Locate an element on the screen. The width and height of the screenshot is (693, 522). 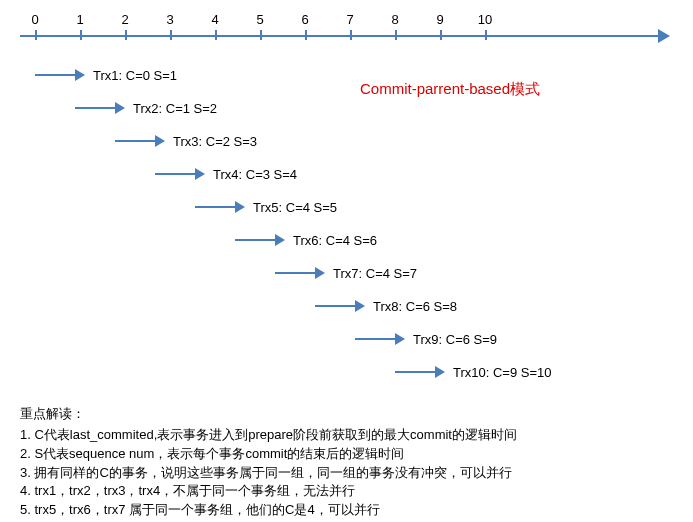
trx-row: Trx10: C=9 S=10 is located at coordinates (474, 372).